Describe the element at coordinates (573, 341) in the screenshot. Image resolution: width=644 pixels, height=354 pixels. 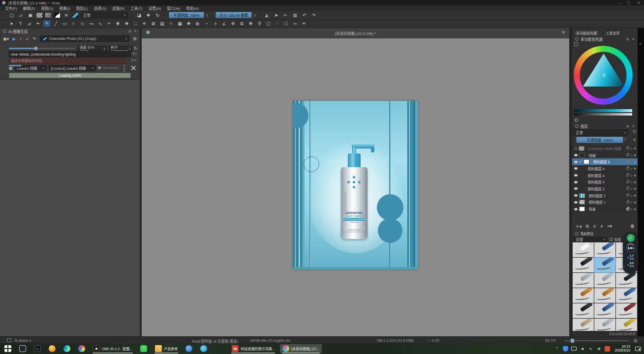
I see `zoom-slider-handle` at that location.